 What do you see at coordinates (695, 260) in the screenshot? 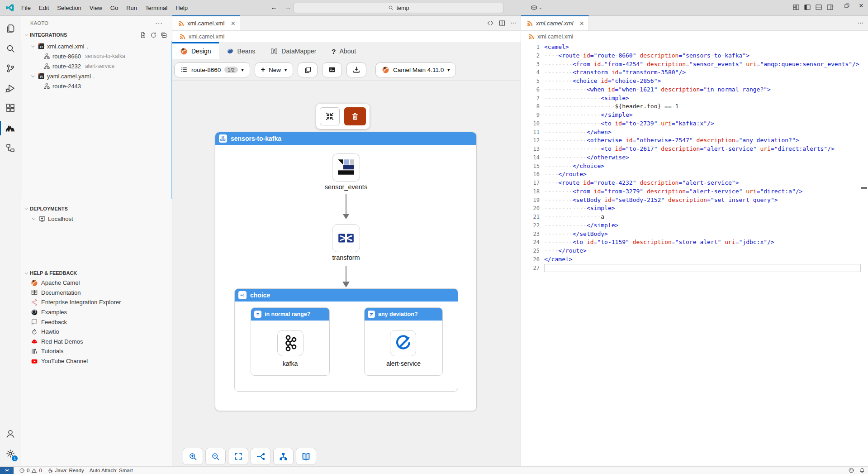
I see `code-line-26: 26</camel>` at bounding box center [695, 260].